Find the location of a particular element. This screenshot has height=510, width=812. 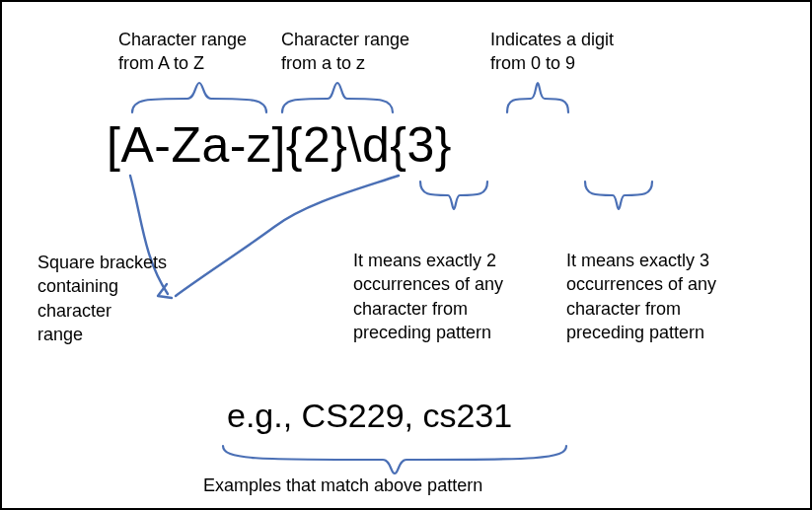

brace-top-digit-icon is located at coordinates (538, 98).